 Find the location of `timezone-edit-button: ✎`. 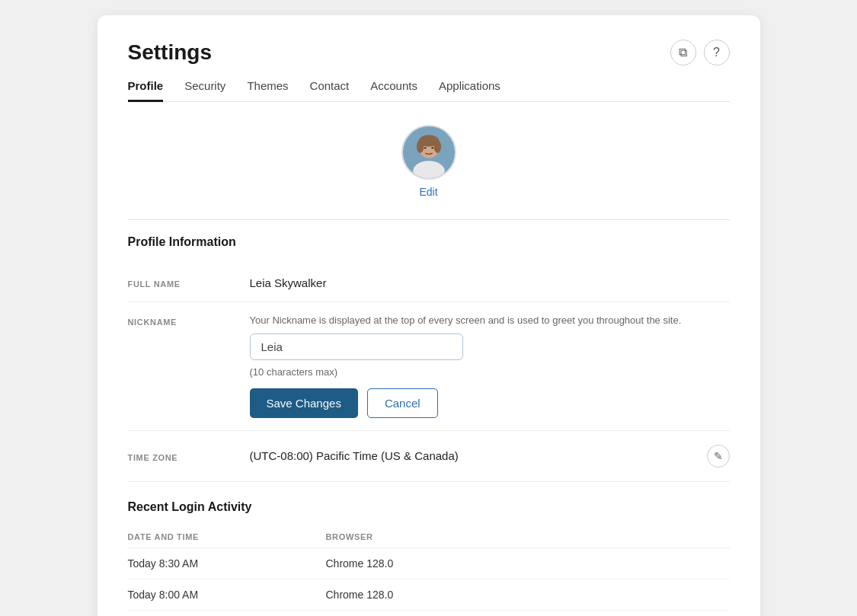

timezone-edit-button: ✎ is located at coordinates (718, 456).